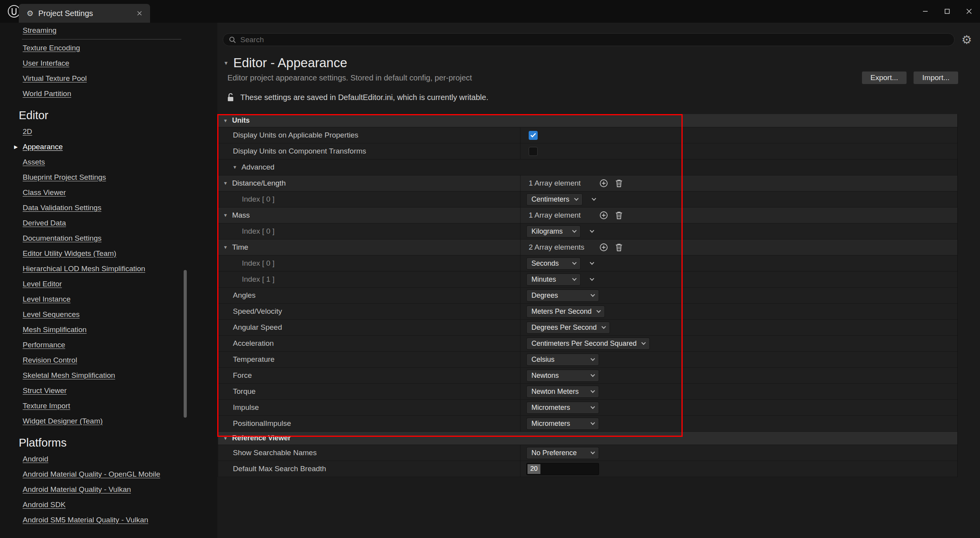 The width and height of the screenshot is (980, 538). Describe the element at coordinates (109, 94) in the screenshot. I see `sidebar-item-world-partition: World Partition` at that location.